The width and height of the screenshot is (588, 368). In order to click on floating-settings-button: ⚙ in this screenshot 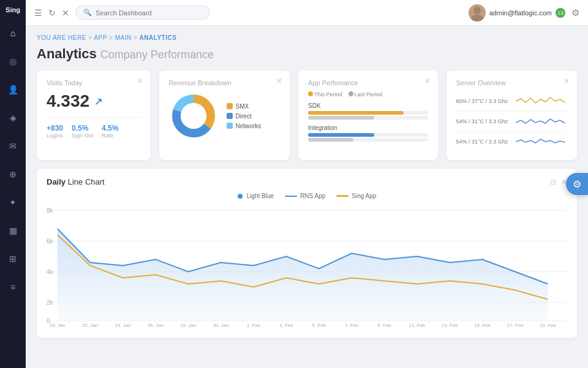, I will do `click(577, 184)`.